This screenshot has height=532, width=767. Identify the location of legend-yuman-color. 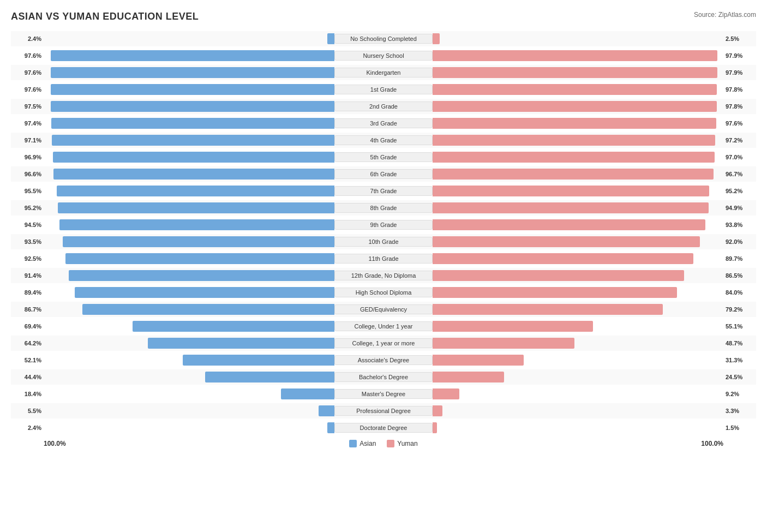
(391, 444).